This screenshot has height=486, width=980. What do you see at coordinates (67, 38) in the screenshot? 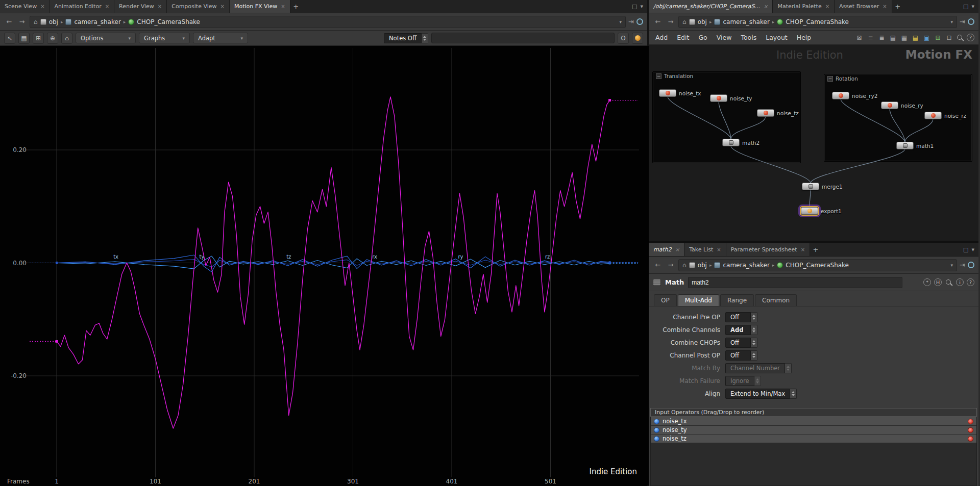
I see `home-view-icon: ⌂` at bounding box center [67, 38].